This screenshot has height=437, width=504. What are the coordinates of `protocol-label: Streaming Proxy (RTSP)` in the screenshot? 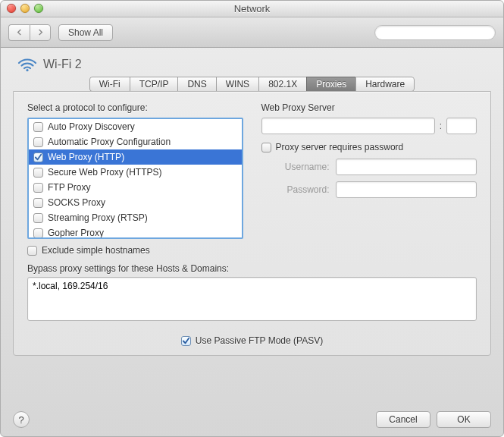 It's located at (98, 218).